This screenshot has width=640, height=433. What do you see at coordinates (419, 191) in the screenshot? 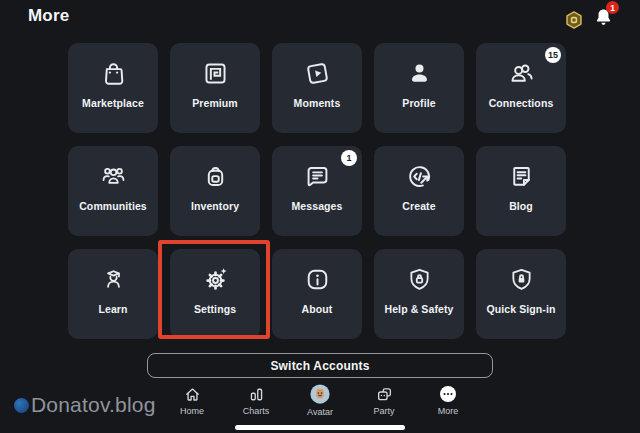
I see `tile-create: Create` at bounding box center [419, 191].